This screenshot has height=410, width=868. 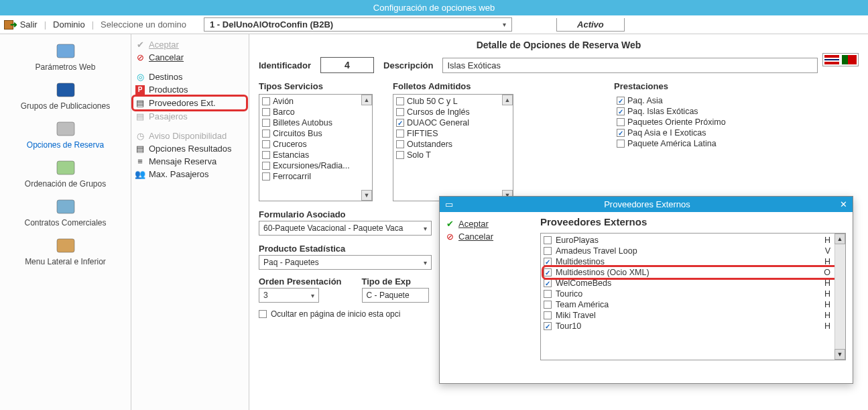 I want to click on producto-select: Paq - Paquetes▾, so click(x=345, y=262).